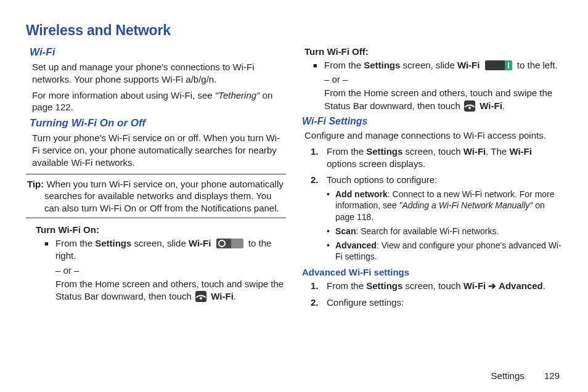  Describe the element at coordinates (361, 194) in the screenshot. I see `option-label: Add network` at that location.